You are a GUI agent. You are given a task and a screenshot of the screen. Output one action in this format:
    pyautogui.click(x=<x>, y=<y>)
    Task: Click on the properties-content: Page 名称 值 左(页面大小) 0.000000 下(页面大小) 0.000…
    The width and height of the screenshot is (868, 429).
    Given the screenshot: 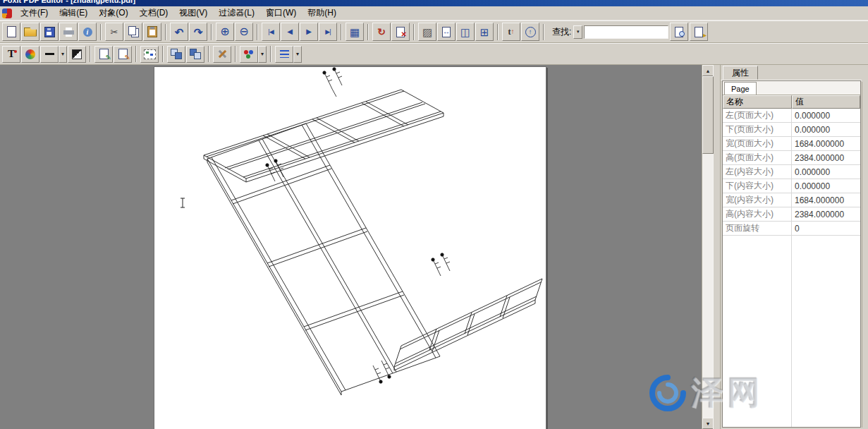 What is the action you would take?
    pyautogui.click(x=791, y=254)
    